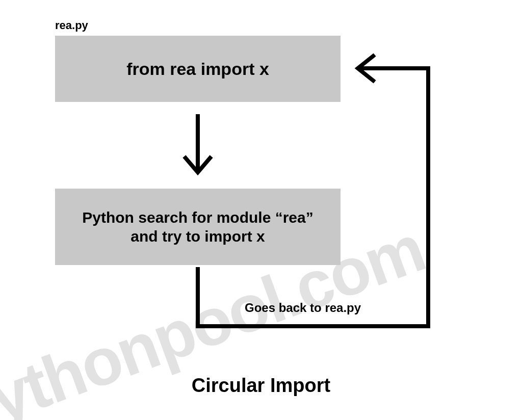  Describe the element at coordinates (71, 25) in the screenshot. I see `file-label: rea.py` at that location.